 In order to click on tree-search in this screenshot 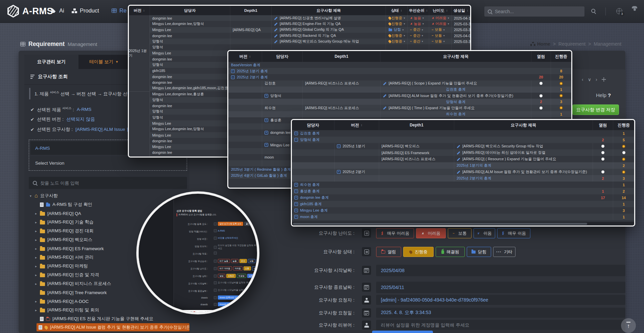, I will do `click(108, 183)`.